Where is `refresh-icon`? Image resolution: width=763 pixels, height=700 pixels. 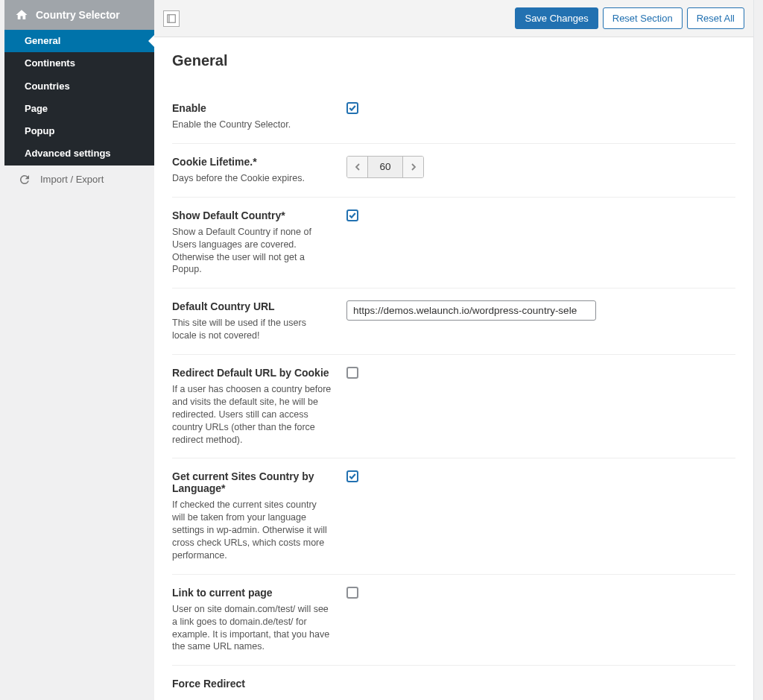 refresh-icon is located at coordinates (25, 180).